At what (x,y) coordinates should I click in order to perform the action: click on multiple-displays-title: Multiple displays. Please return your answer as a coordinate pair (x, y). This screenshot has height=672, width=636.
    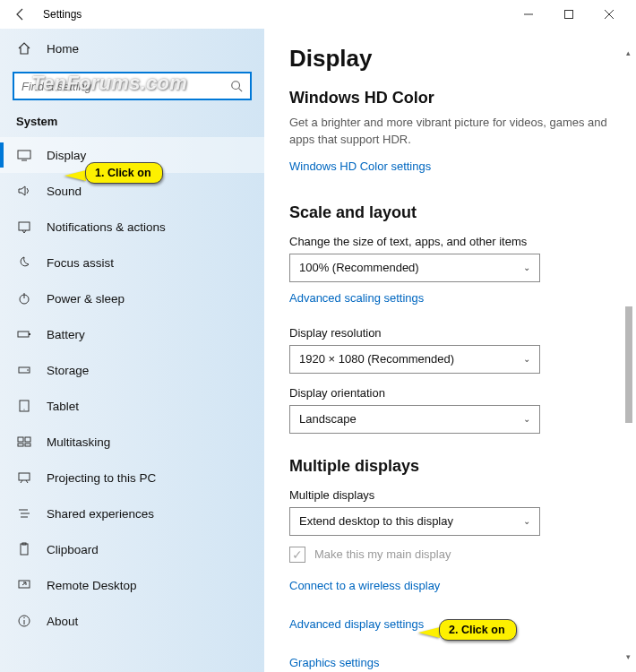
    Looking at the image, I should click on (450, 466).